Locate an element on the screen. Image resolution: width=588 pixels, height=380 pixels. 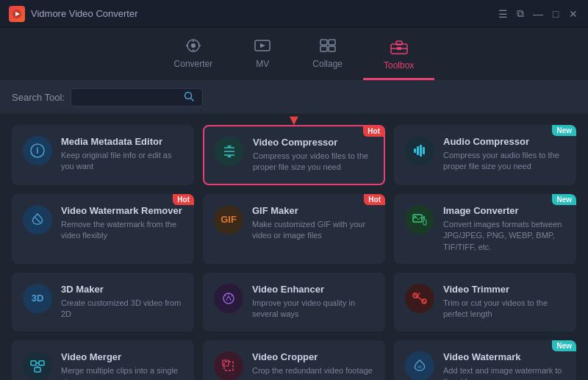
search-input-wrap is located at coordinates (137, 97).